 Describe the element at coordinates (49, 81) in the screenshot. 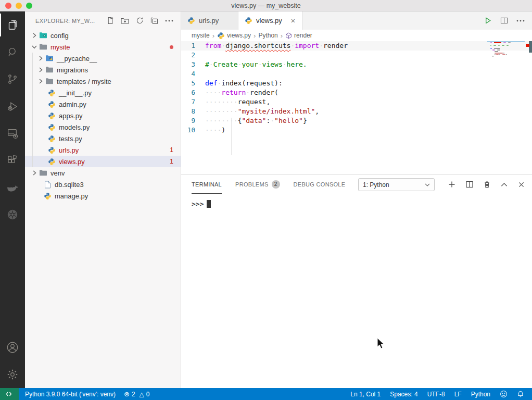

I see `folder-icon-folder-gray` at that location.